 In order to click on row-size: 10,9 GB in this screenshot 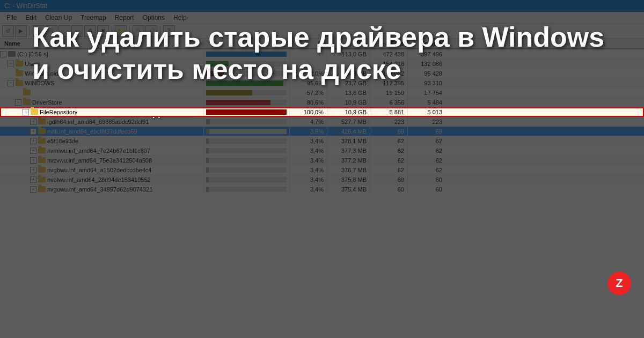, I will do `click(349, 112)`.